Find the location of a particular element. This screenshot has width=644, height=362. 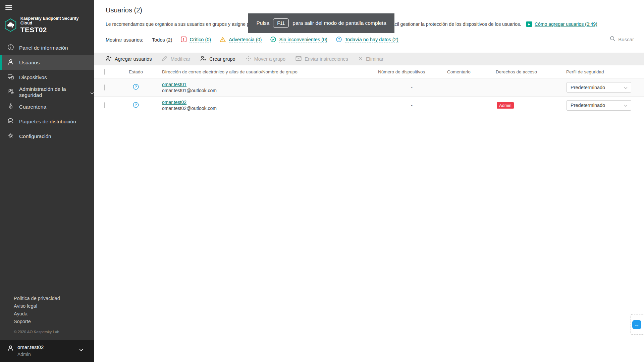

warning-status-icon is located at coordinates (223, 40).